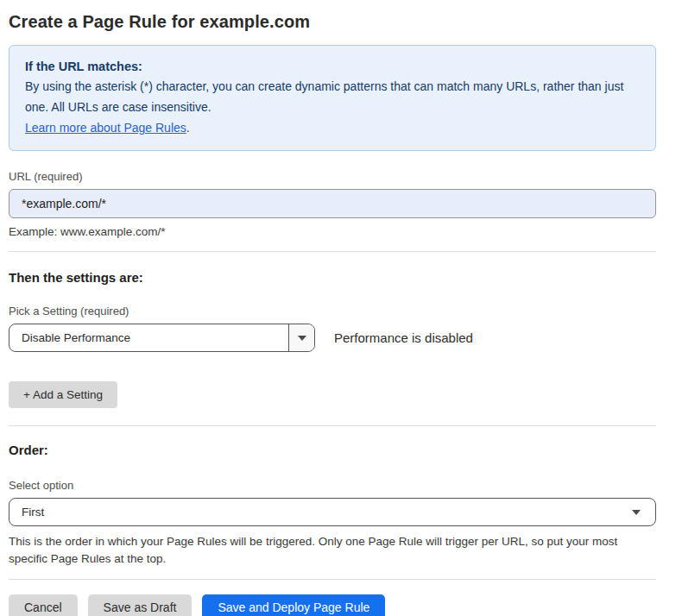 This screenshot has height=616, width=682. What do you see at coordinates (332, 177) in the screenshot?
I see `url-field-label: URL (required)` at bounding box center [332, 177].